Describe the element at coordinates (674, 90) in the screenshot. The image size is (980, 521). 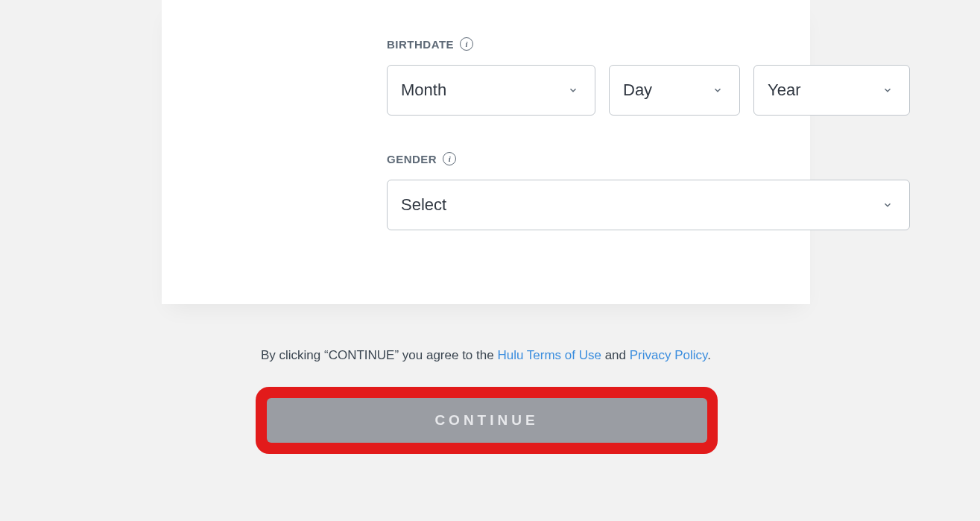
I see `day-select: Day` at that location.